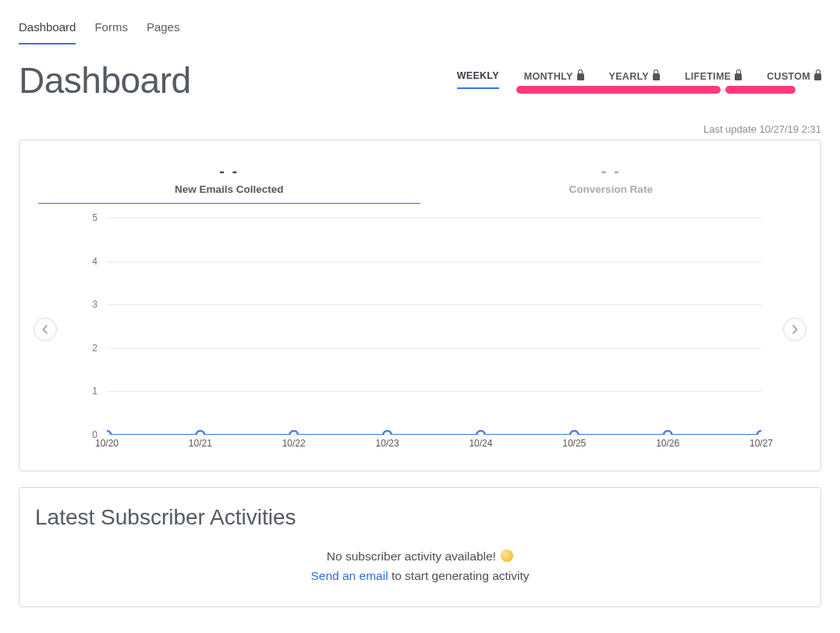  I want to click on range-item-weekly: WEEKLY, so click(478, 80).